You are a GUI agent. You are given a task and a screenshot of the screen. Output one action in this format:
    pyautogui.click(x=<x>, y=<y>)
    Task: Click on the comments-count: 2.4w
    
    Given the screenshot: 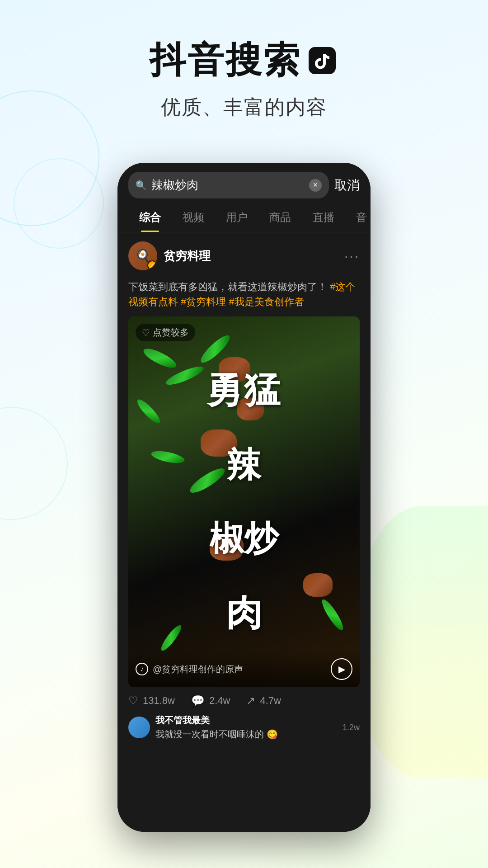 What is the action you would take?
    pyautogui.click(x=220, y=701)
    